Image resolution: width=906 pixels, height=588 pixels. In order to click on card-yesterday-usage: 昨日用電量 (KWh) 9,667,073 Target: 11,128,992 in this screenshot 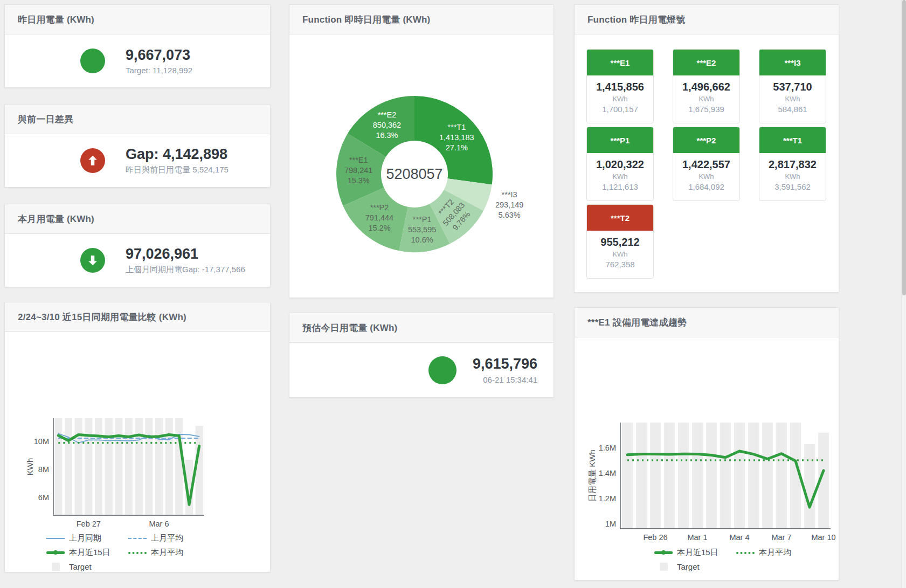, I will do `click(137, 46)`.